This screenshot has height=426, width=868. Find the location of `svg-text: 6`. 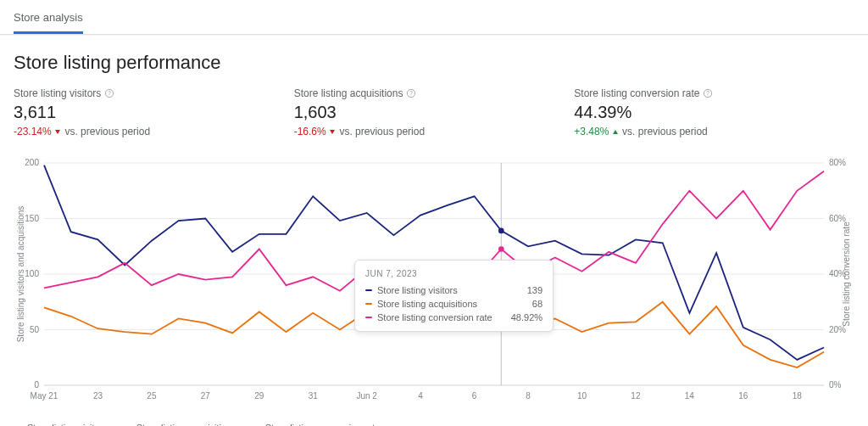

svg-text: 6 is located at coordinates (475, 395).